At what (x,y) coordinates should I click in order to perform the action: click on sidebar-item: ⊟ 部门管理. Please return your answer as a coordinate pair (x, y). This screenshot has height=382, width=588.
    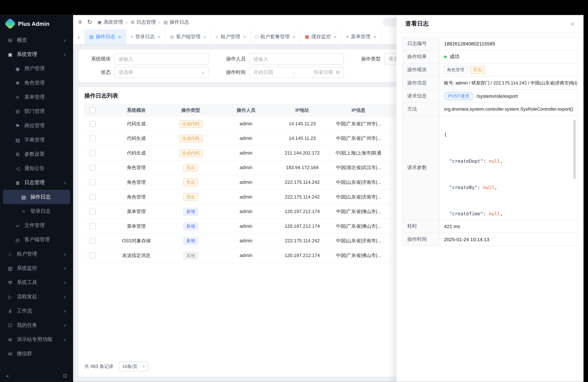
    Looking at the image, I should click on (37, 111).